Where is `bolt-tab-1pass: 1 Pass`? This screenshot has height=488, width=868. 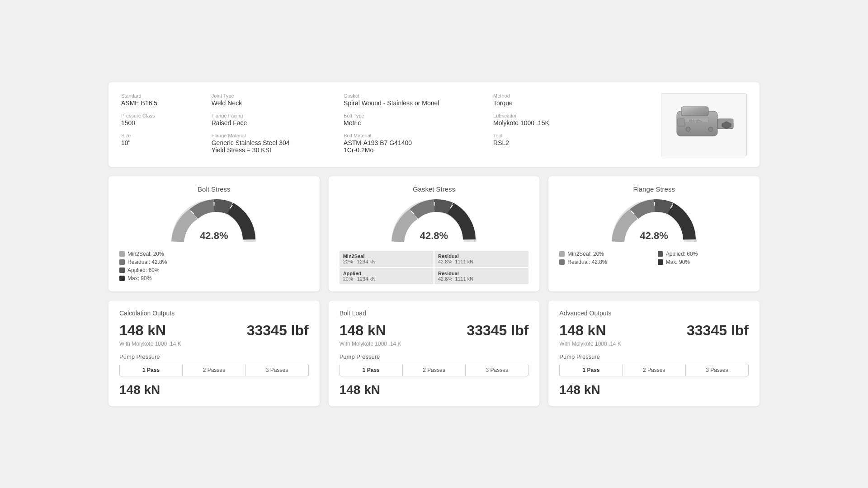
bolt-tab-1pass: 1 Pass is located at coordinates (372, 370).